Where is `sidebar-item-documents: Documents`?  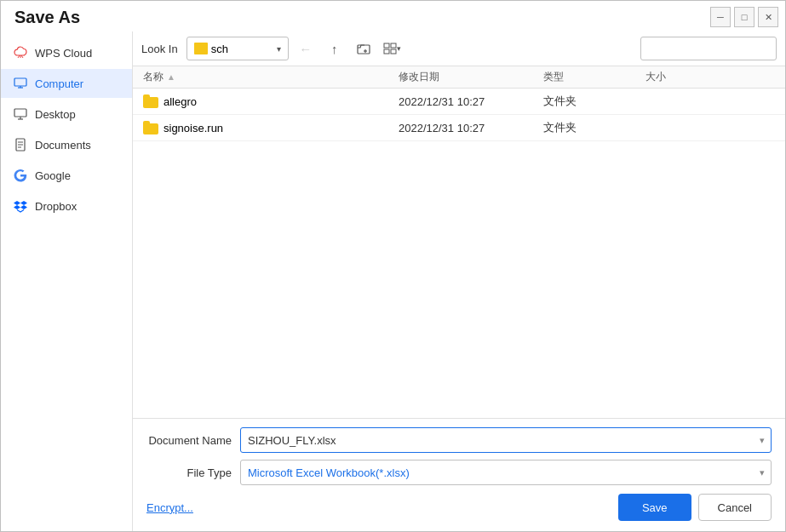 sidebar-item-documents: Documents is located at coordinates (66, 145).